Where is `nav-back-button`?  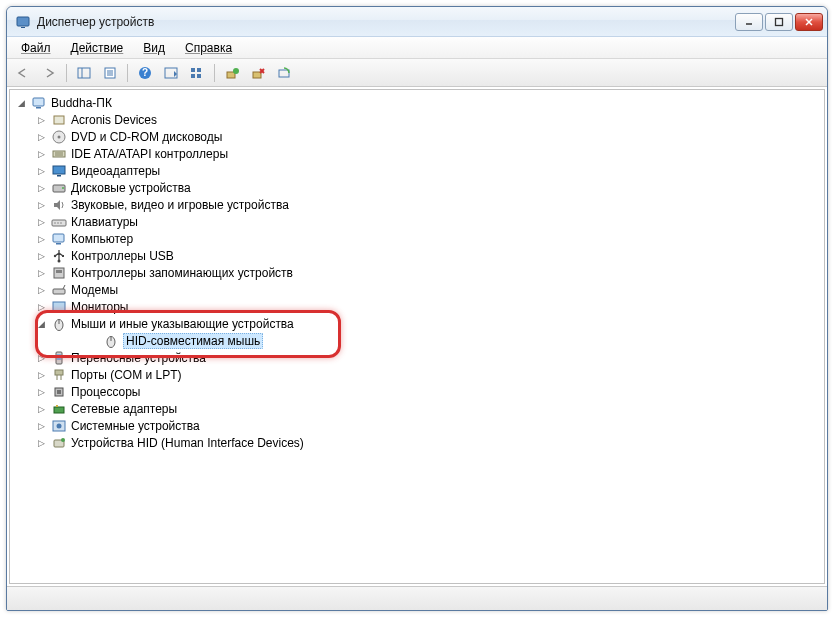 nav-back-button is located at coordinates (23, 73).